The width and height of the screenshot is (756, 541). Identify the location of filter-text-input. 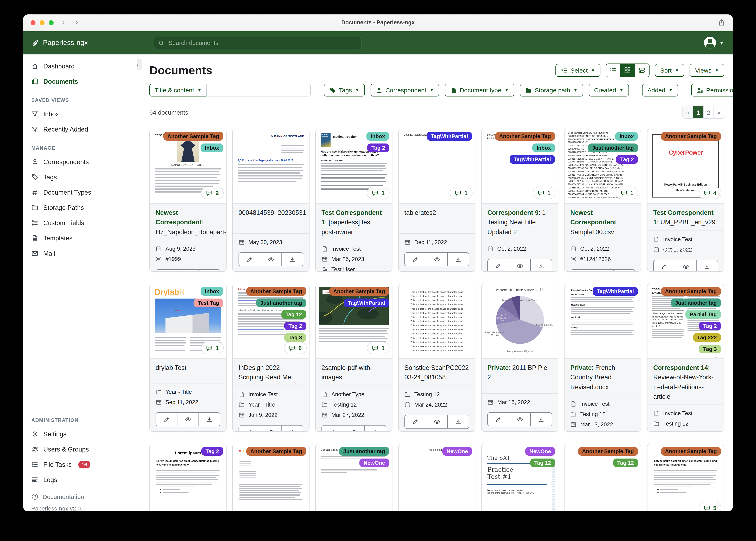
(259, 90).